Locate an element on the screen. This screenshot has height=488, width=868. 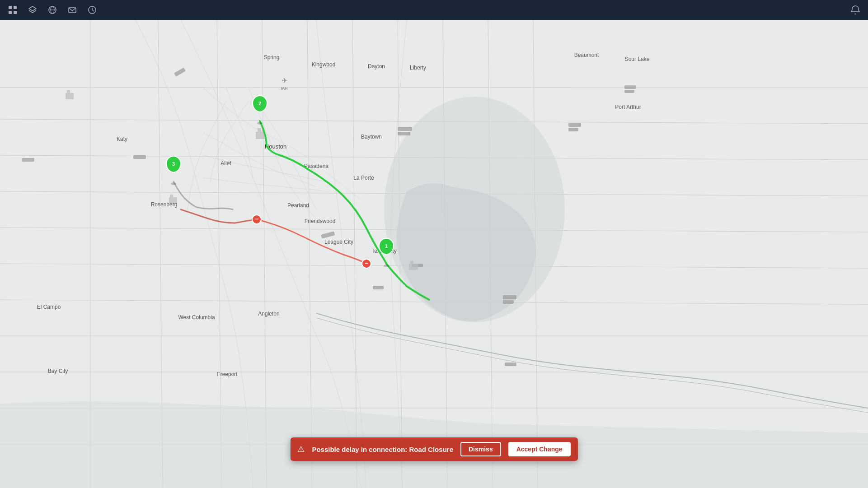
svg-text: West Columbia is located at coordinates (196, 317).